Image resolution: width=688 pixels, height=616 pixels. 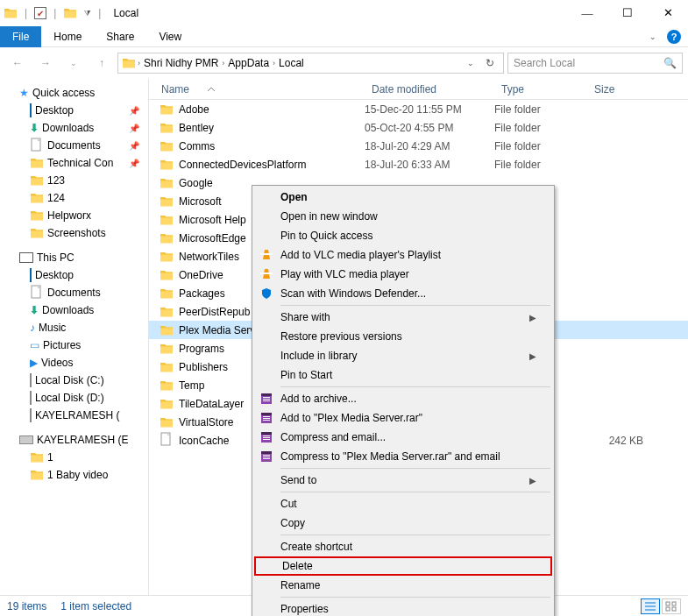 What do you see at coordinates (419, 109) in the screenshot?
I see `file-row: Adobe15-Dec-20 11:55 PMFile folder` at bounding box center [419, 109].